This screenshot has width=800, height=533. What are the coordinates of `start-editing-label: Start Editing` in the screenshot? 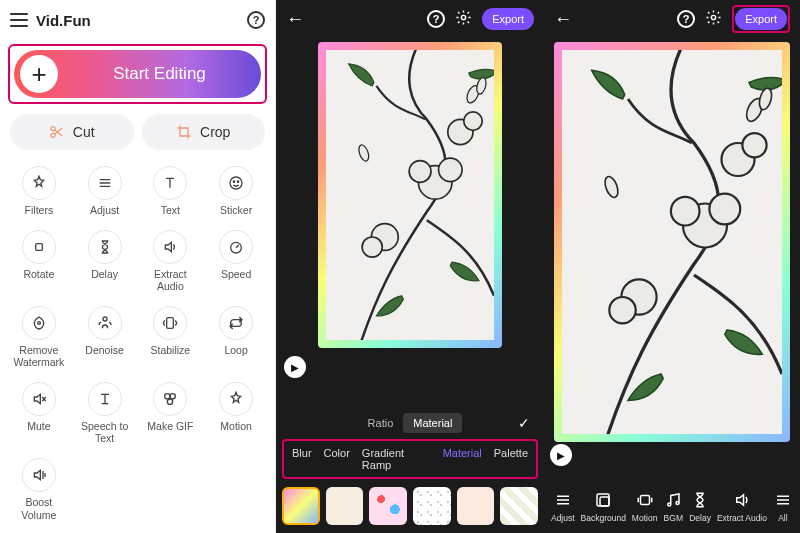 It's located at (160, 74).